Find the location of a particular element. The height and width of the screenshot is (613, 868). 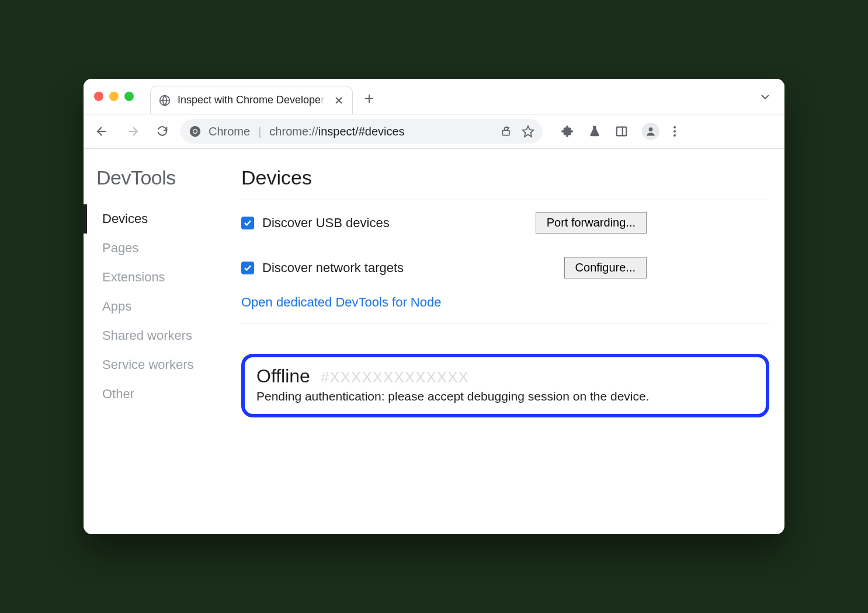

divider is located at coordinates (505, 323).